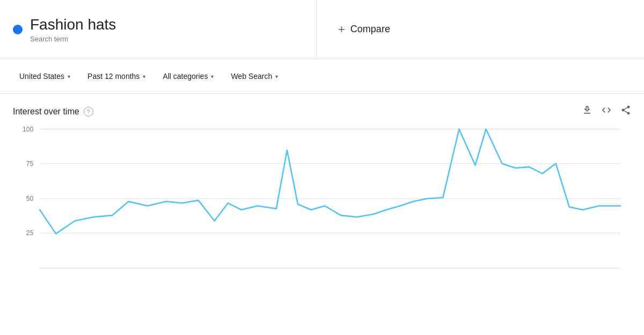 This screenshot has width=644, height=335. I want to click on region-filter: United States ▾, so click(45, 76).